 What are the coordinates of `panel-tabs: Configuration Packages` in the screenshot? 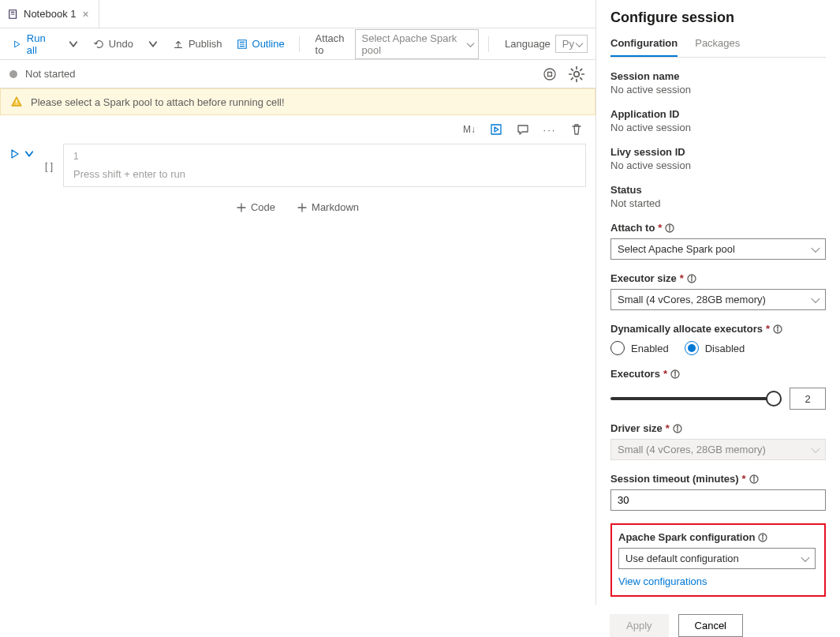 It's located at (718, 47).